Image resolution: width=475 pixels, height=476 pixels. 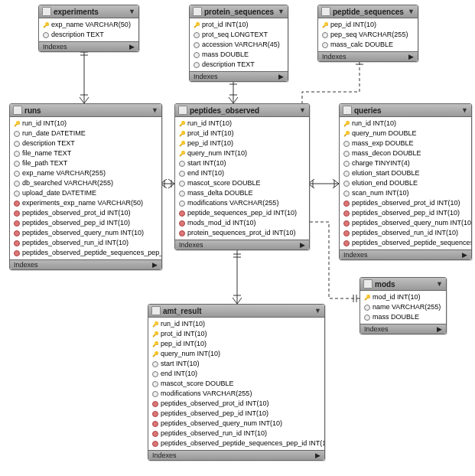 What do you see at coordinates (405, 164) in the screenshot?
I see `column: charge TINYINT(4)` at bounding box center [405, 164].